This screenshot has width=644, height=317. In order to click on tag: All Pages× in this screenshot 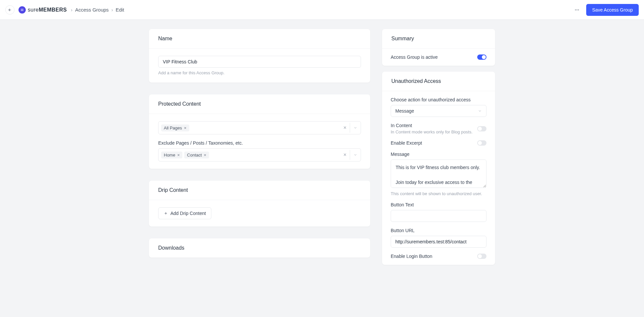, I will do `click(175, 128)`.